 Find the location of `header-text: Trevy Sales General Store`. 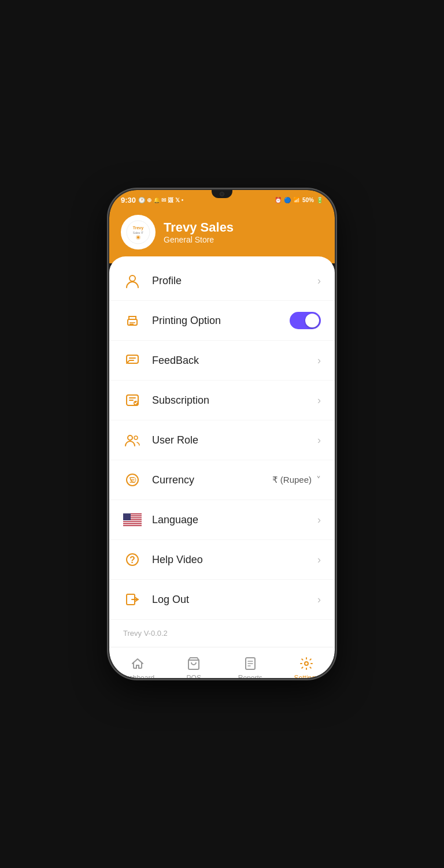

header-text: Trevy Sales General Store is located at coordinates (199, 232).